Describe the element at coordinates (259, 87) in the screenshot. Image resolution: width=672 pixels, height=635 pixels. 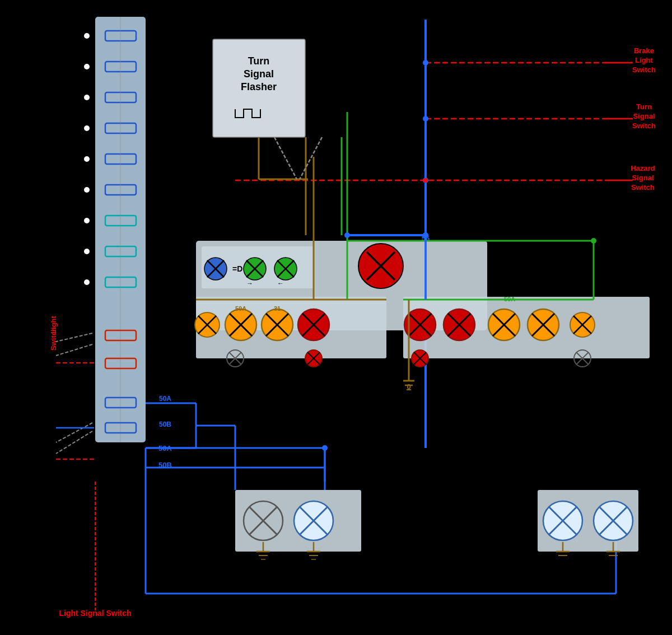
I see `flasher-label-line3: Flasher` at that location.